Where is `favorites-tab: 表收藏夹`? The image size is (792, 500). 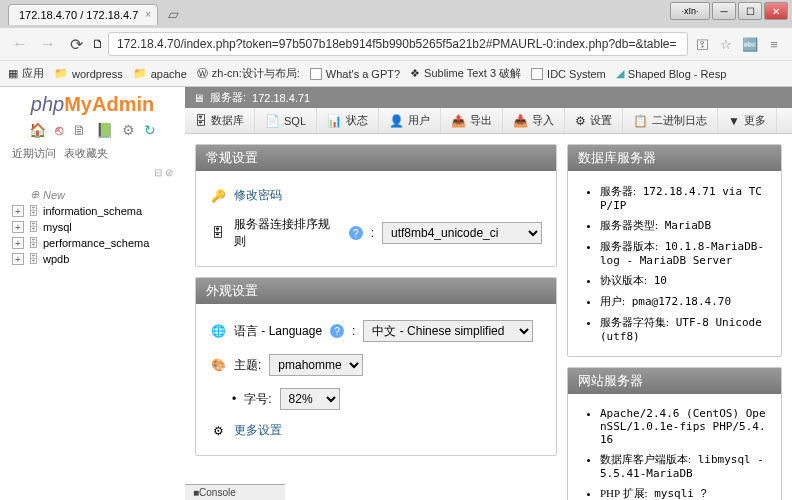 favorites-tab: 表收藏夹 is located at coordinates (86, 154).